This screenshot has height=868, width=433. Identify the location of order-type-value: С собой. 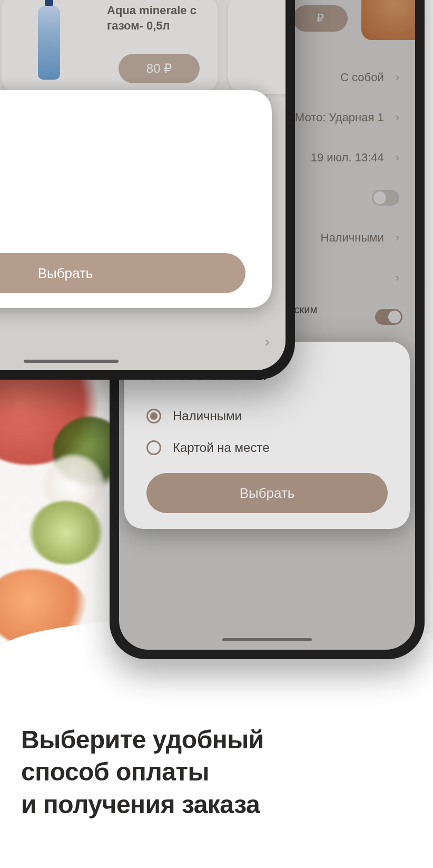
(362, 78).